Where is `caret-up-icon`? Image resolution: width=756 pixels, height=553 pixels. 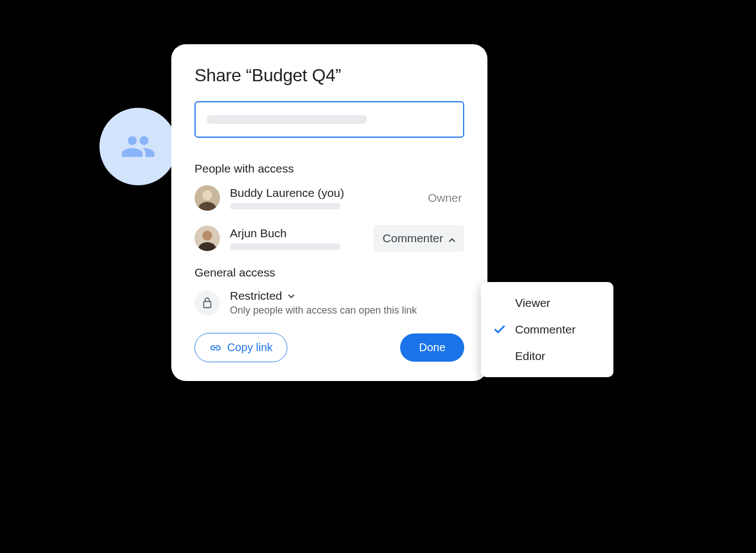
caret-up-icon is located at coordinates (452, 238).